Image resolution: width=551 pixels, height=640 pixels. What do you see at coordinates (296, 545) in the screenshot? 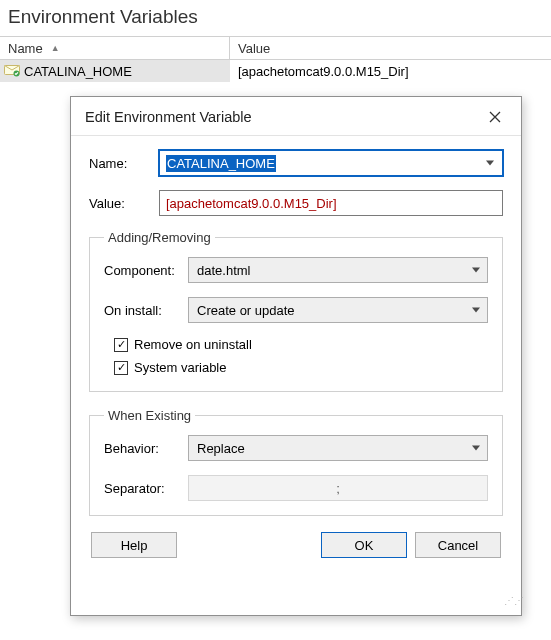
I see `dialog-button-bar: Help OK Cancel` at bounding box center [296, 545].